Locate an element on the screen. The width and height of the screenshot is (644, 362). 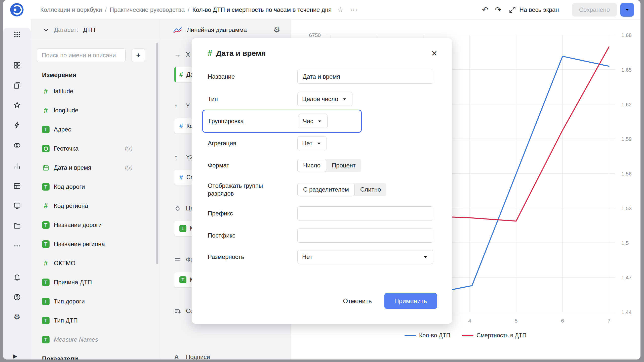
favorite-star-icon: ☆ is located at coordinates (340, 10).